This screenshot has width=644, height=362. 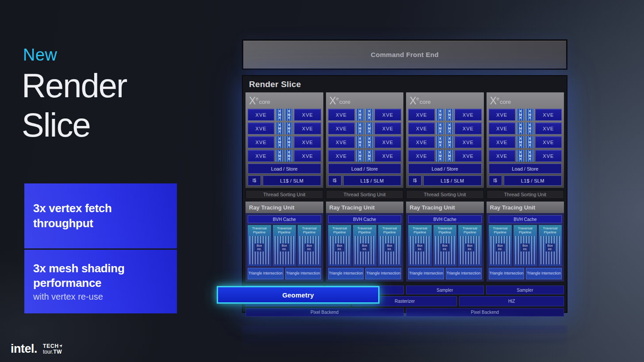 I want to click on intel-logo: intel., so click(x=24, y=349).